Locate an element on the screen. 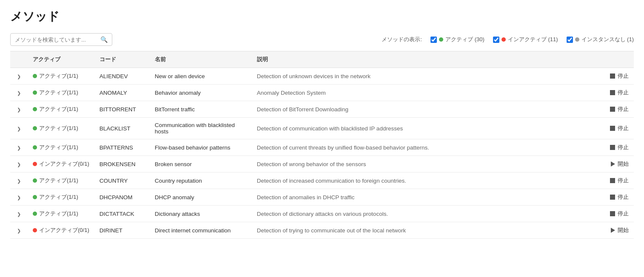  action-cell: 開始 is located at coordinates (613, 230).